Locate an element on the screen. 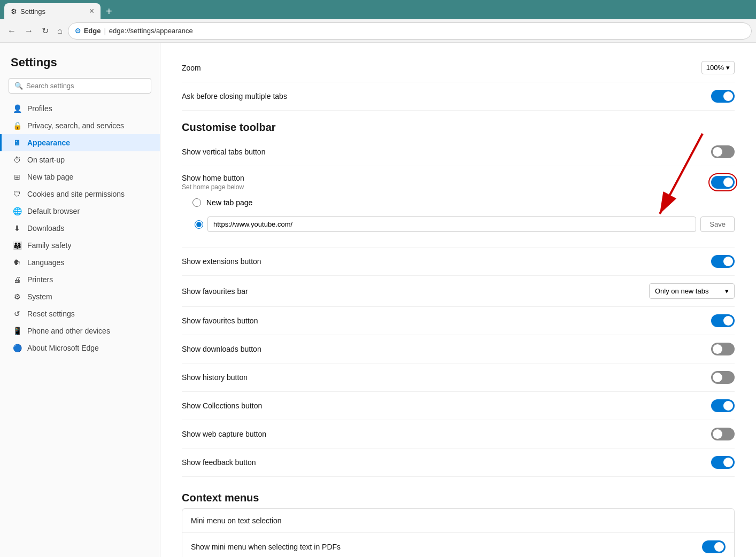 The width and height of the screenshot is (756, 557). show-extensions-toggle is located at coordinates (723, 261).